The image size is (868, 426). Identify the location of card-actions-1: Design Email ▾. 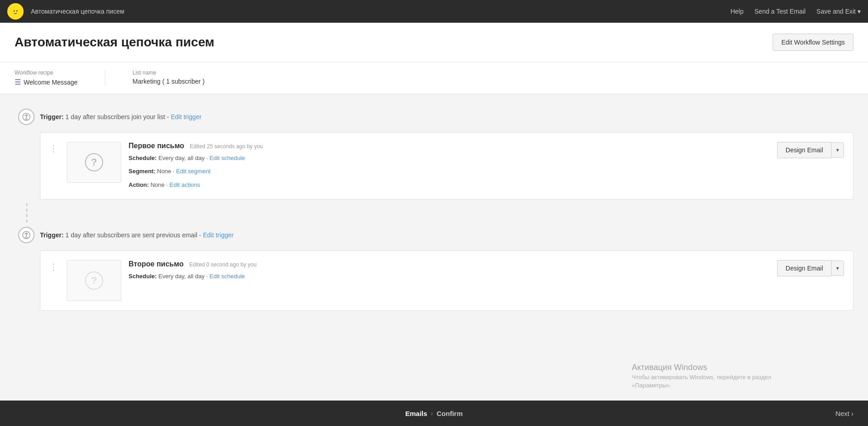
(810, 150).